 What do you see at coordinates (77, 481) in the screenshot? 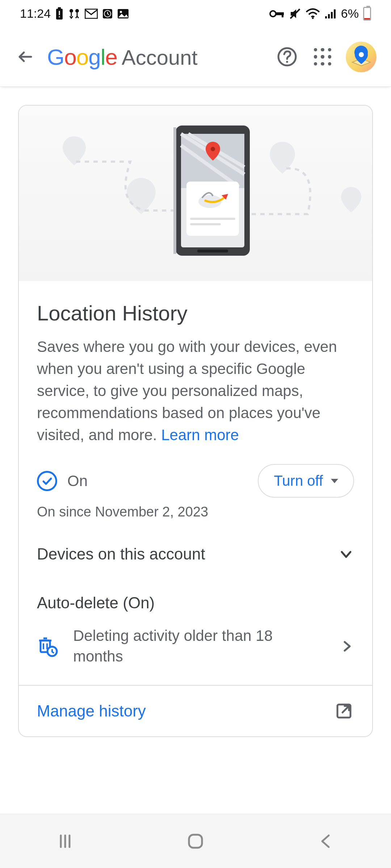
I see `status-on-label: On` at bounding box center [77, 481].